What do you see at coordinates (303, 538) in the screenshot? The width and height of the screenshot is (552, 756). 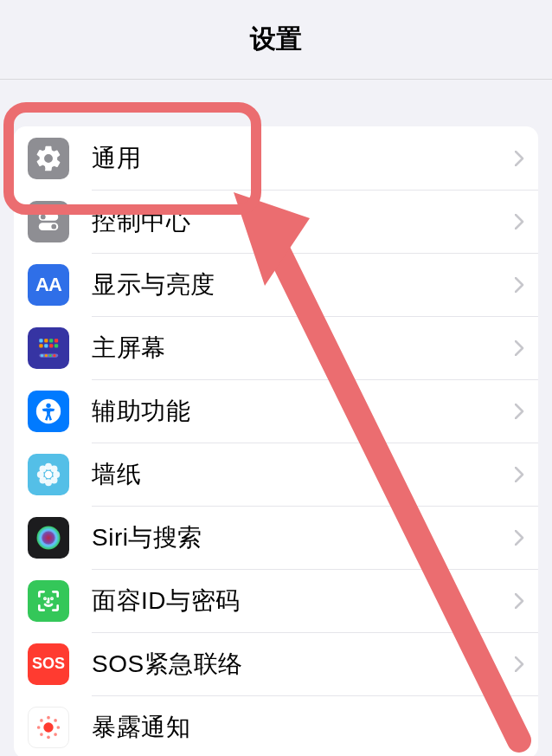 I see `row-label: Siri与搜索` at bounding box center [303, 538].